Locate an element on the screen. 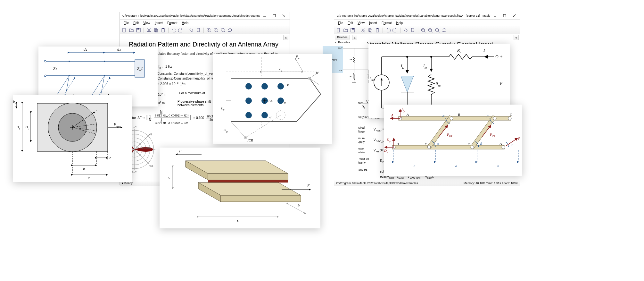 The height and width of the screenshot is (281, 644). row-label: e that power aintain is located at coordinates (361, 151).